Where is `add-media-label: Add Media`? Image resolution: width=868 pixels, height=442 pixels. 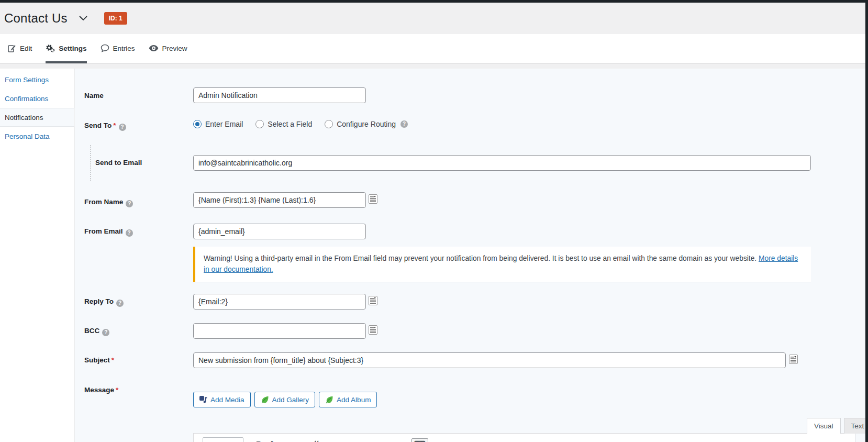
add-media-label: Add Media is located at coordinates (227, 400).